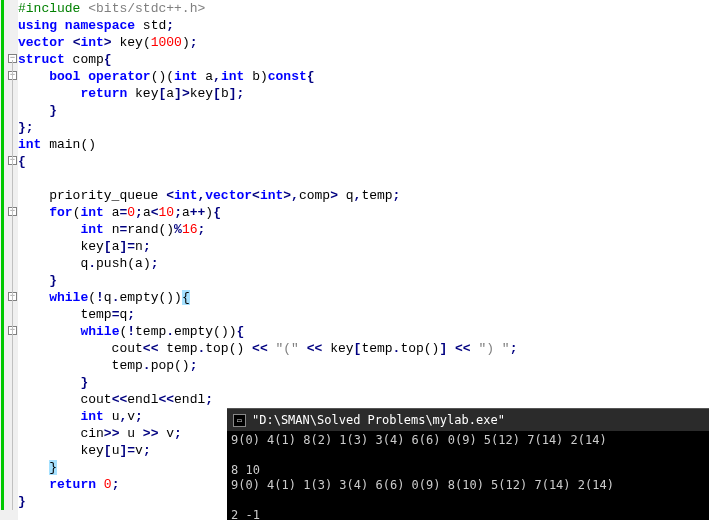  I want to click on code-line, so click(268, 178).